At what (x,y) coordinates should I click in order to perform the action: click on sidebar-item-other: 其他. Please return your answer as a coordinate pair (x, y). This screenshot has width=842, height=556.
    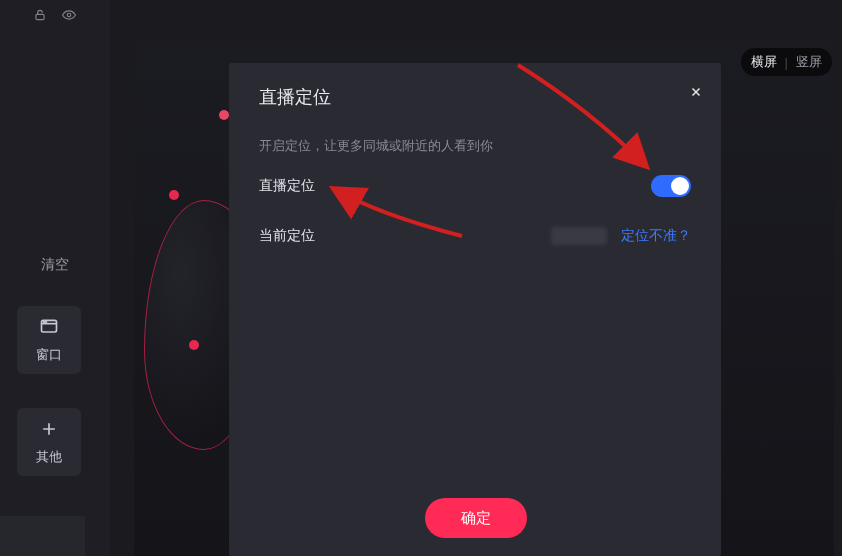
    Looking at the image, I should click on (49, 442).